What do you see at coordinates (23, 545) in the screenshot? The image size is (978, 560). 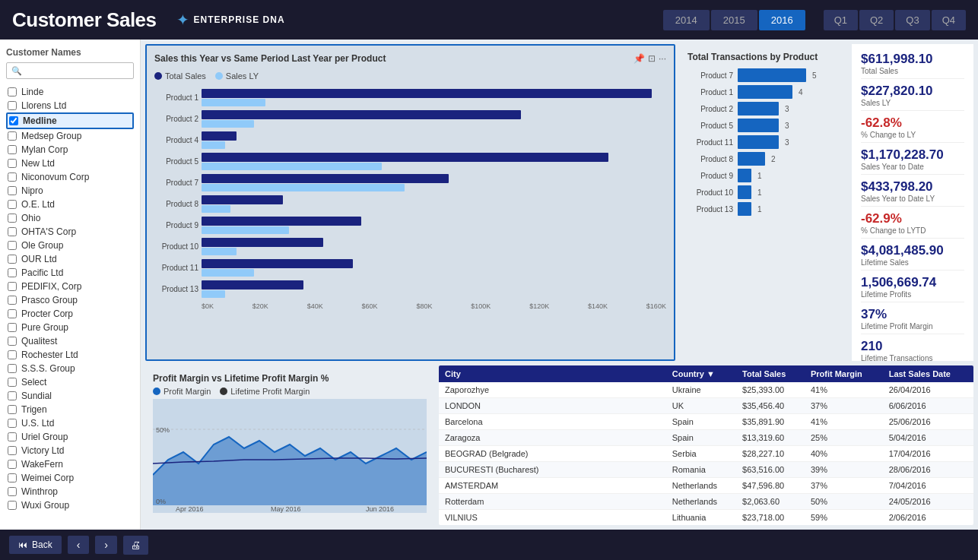 I see `back-icon: ⏮` at bounding box center [23, 545].